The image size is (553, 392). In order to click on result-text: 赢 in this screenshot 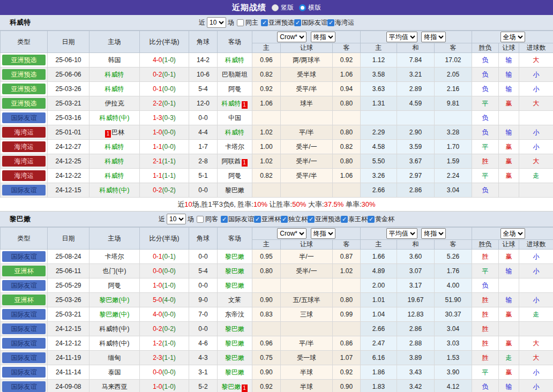, I will do `click(509, 147)`.